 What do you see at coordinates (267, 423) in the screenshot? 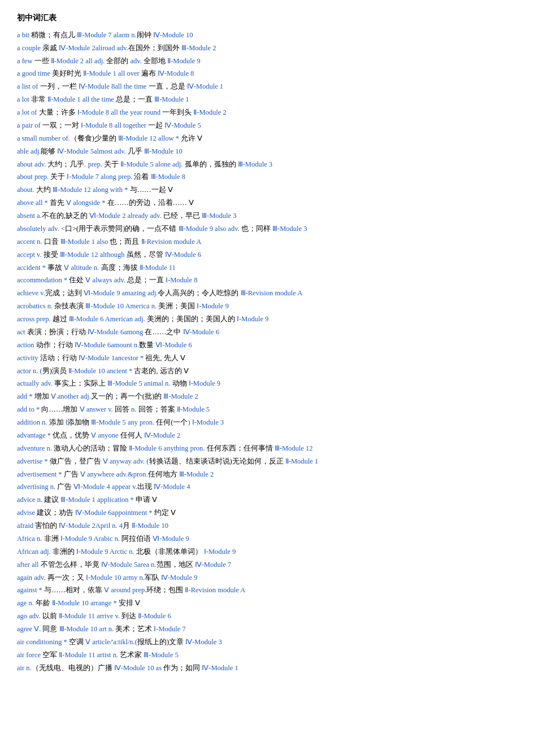
I see `vocab-line: addition n. 添加 l添加物 Ⅲ-Module 5 any pron.…` at bounding box center [267, 423].